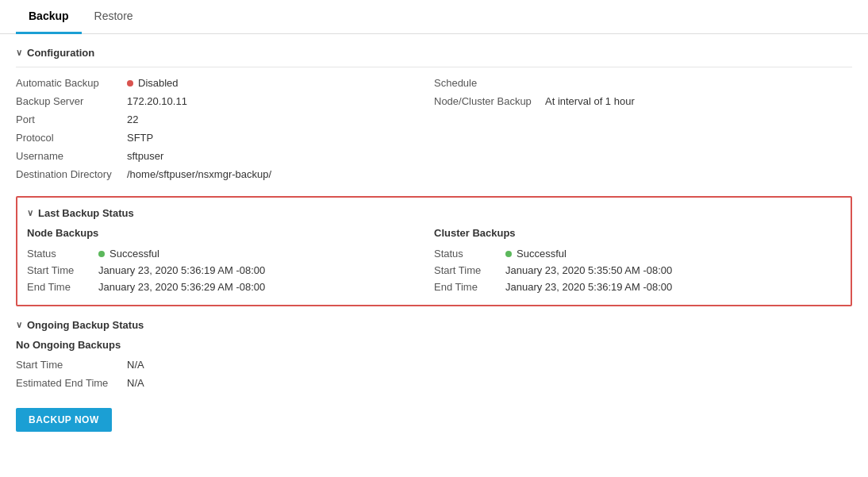  I want to click on last-backup-title: Last Backup Status, so click(86, 213).